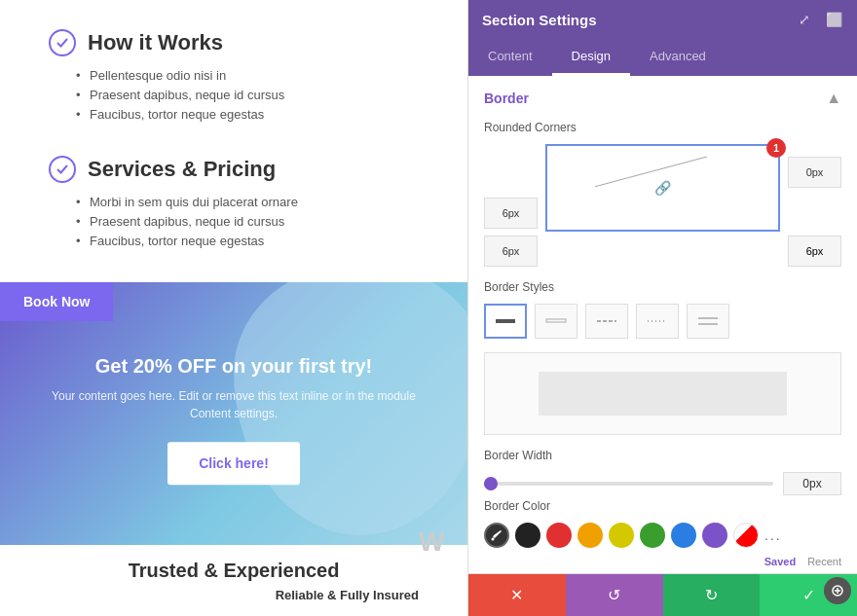 This screenshot has height=616, width=857. What do you see at coordinates (540, 19) in the screenshot?
I see `panel-title: Section Settings` at bounding box center [540, 19].